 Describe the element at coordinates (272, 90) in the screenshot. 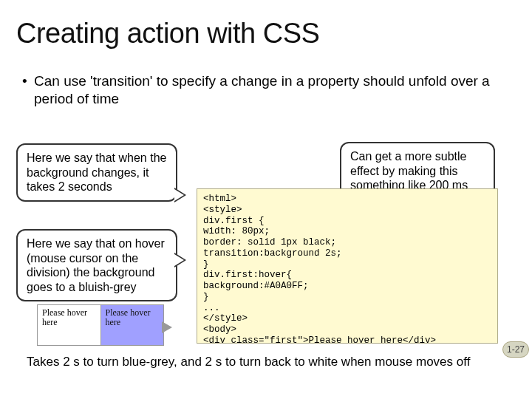

I see `bullet-text: Can use 'transition' to specify a change…` at that location.